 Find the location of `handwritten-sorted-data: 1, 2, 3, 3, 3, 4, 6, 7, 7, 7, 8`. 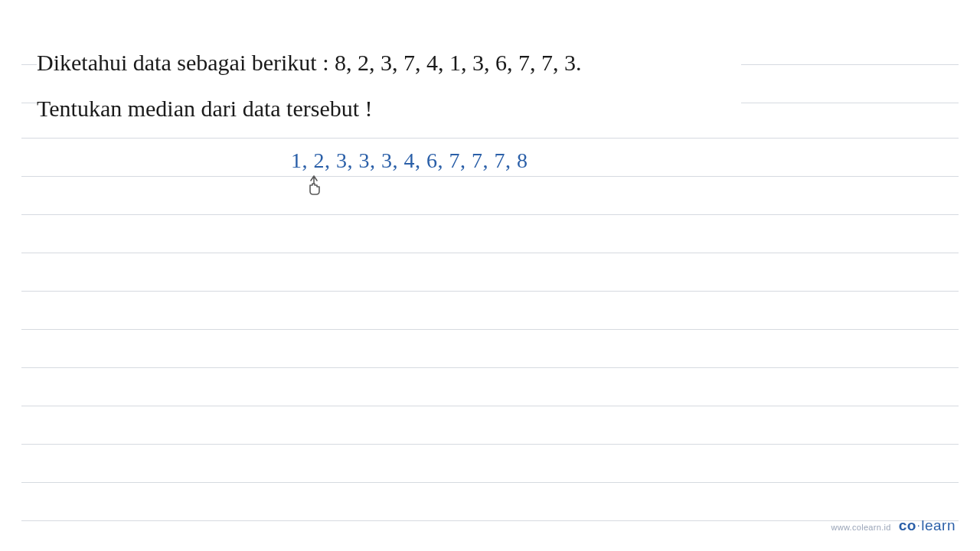

handwritten-sorted-data: 1, 2, 3, 3, 3, 4, 6, 7, 7, 7, 8 is located at coordinates (410, 161).